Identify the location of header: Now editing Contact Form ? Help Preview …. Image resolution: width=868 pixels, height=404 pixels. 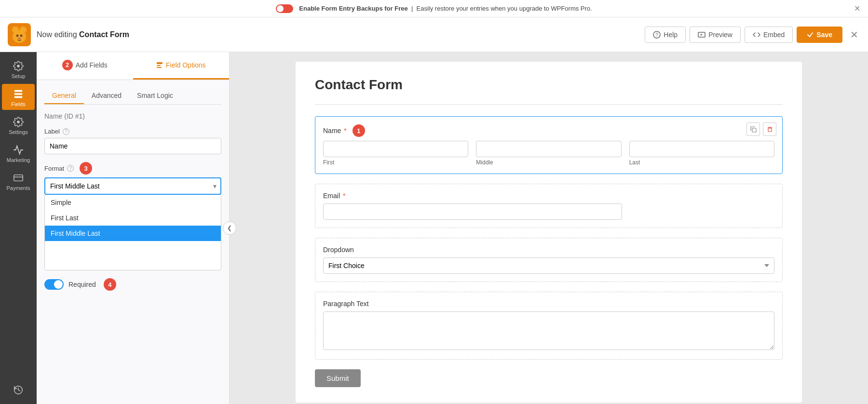
(434, 35).